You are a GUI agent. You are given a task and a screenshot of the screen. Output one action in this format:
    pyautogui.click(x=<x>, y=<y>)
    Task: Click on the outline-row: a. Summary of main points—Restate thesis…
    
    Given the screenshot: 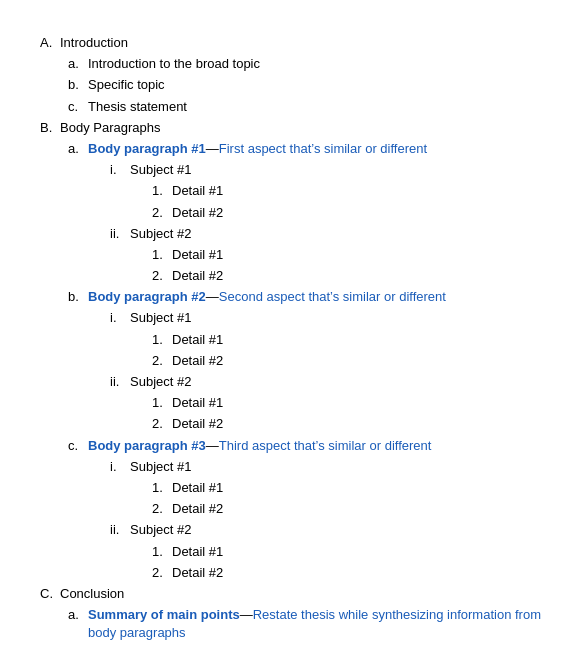 What is the action you would take?
    pyautogui.click(x=298, y=624)
    